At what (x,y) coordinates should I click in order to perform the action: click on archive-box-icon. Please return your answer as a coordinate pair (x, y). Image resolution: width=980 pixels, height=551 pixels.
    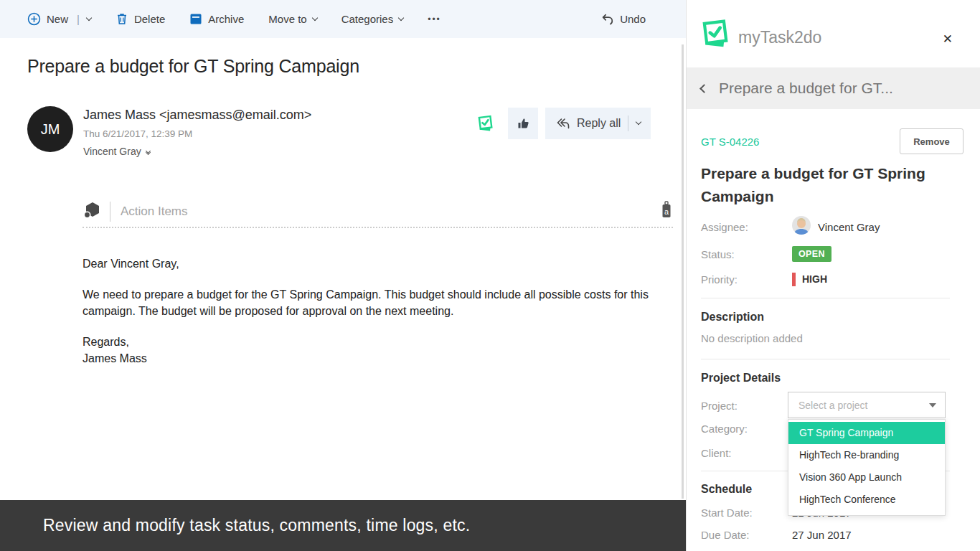
    Looking at the image, I should click on (196, 19).